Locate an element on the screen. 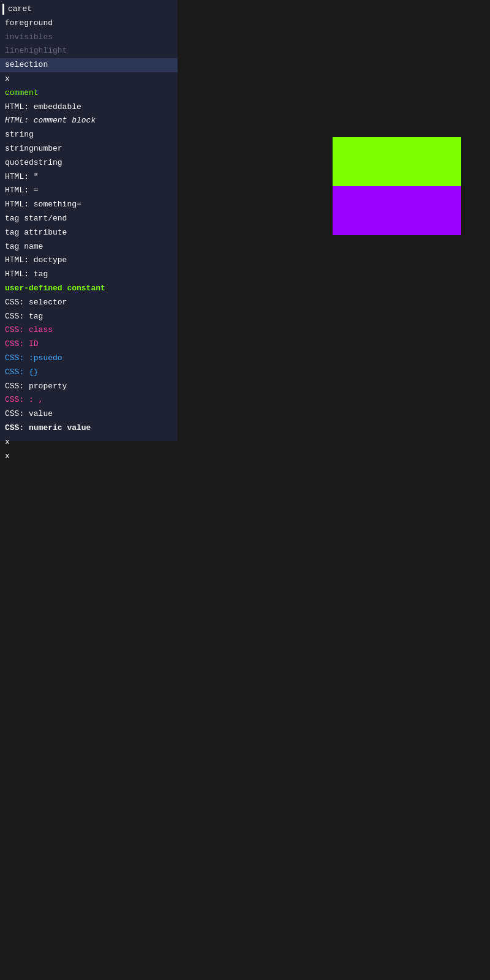  item-label: CSS: : , is located at coordinates (24, 399).